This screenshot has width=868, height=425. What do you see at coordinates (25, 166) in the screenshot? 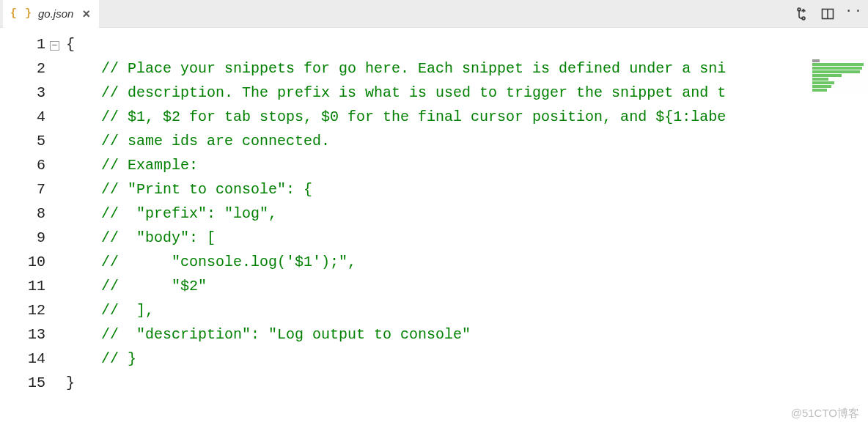
I see `line-number: 6` at bounding box center [25, 166].